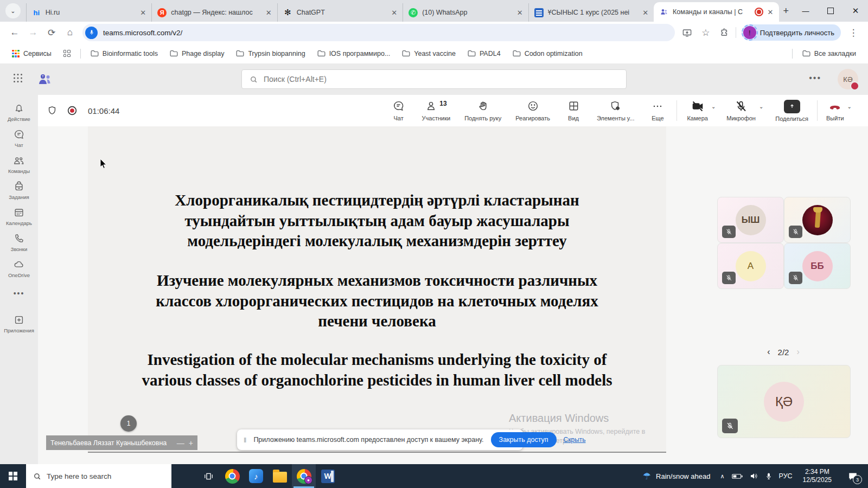 This screenshot has height=488, width=868. I want to click on chrome-profile-taskbar-icon: ●, so click(304, 476).